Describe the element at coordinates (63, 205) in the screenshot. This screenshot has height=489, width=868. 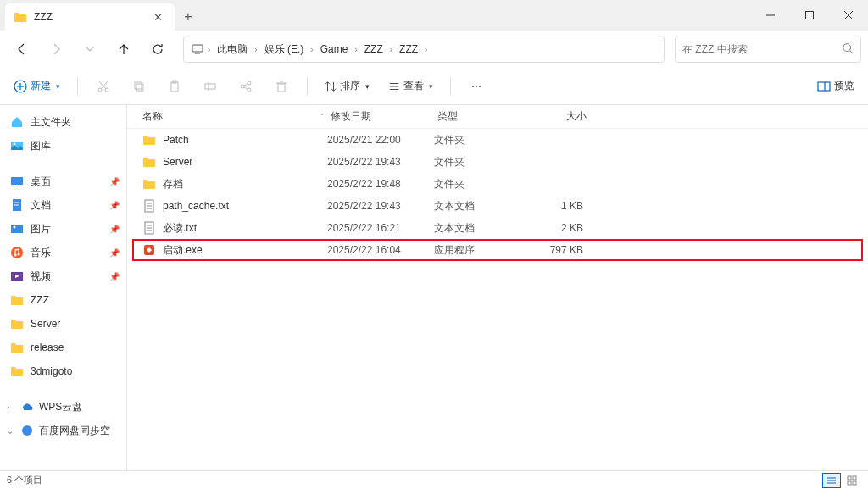
I see `sidebar-item-文档: 文档📌` at that location.